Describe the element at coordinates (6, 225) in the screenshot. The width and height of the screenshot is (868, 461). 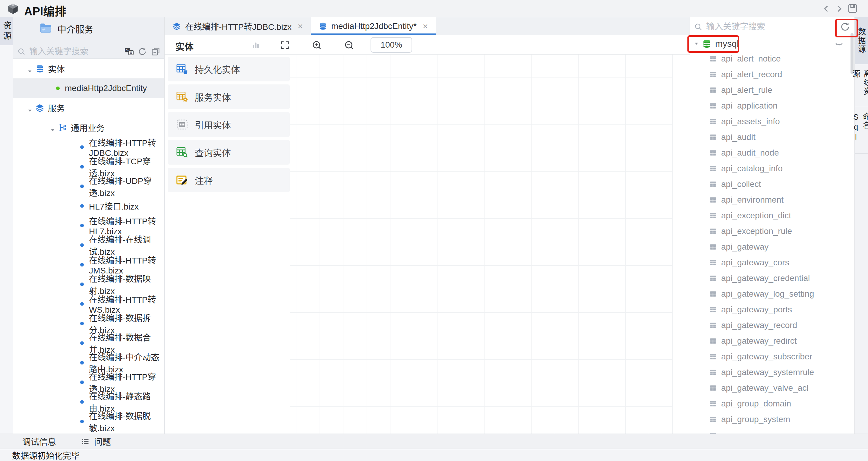
I see `left-rail: 资源` at that location.